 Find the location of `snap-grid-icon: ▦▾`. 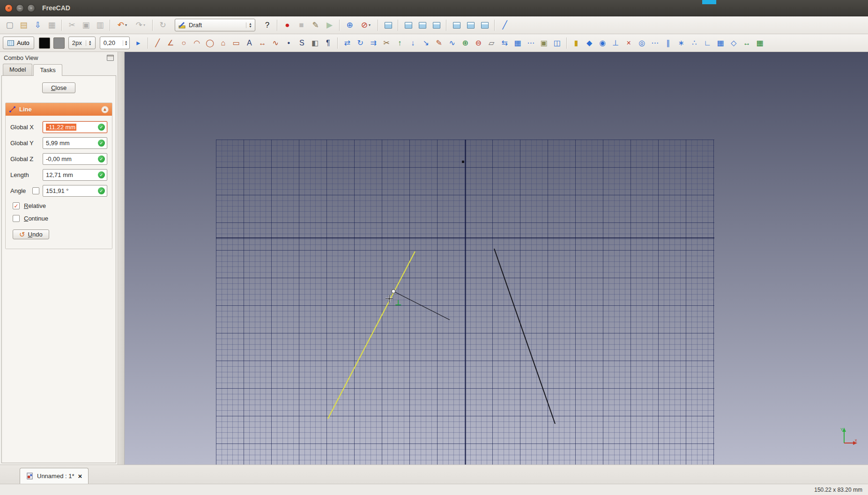

snap-grid-icon: ▦▾ is located at coordinates (720, 43).